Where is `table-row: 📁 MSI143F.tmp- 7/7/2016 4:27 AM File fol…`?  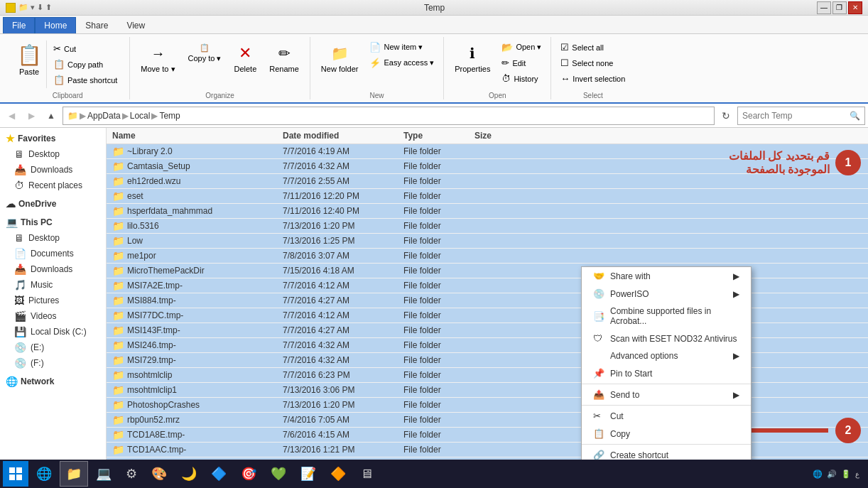 table-row: 📁 MSI143F.tmp- 7/7/2016 4:27 AM File fol… is located at coordinates (487, 331).